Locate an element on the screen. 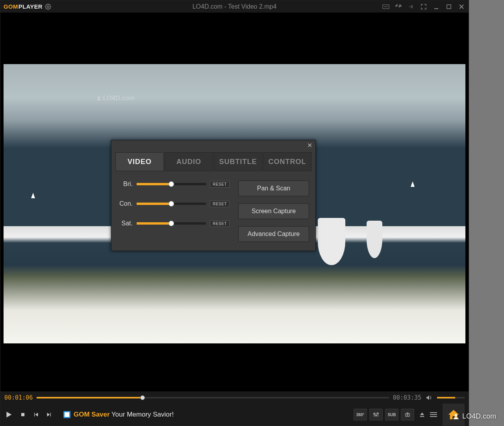 Image resolution: width=504 pixels, height=426 pixels. playlist-menu-icon is located at coordinates (434, 415).